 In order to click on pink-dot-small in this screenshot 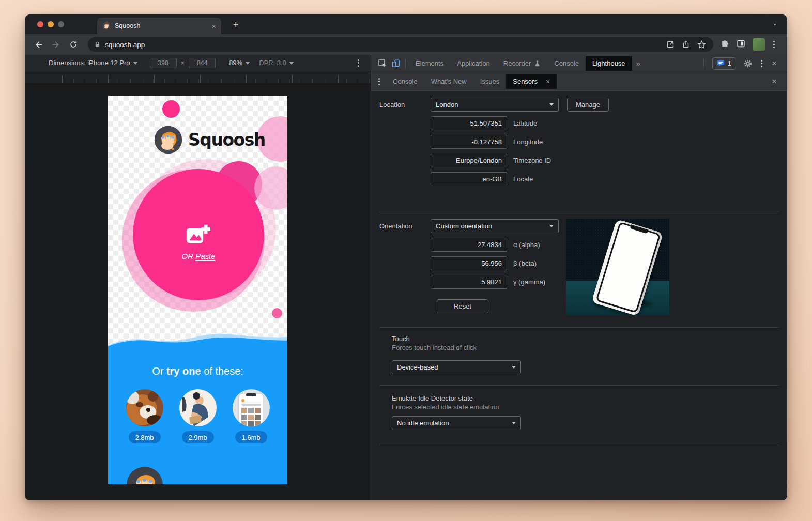, I will do `click(277, 313)`.